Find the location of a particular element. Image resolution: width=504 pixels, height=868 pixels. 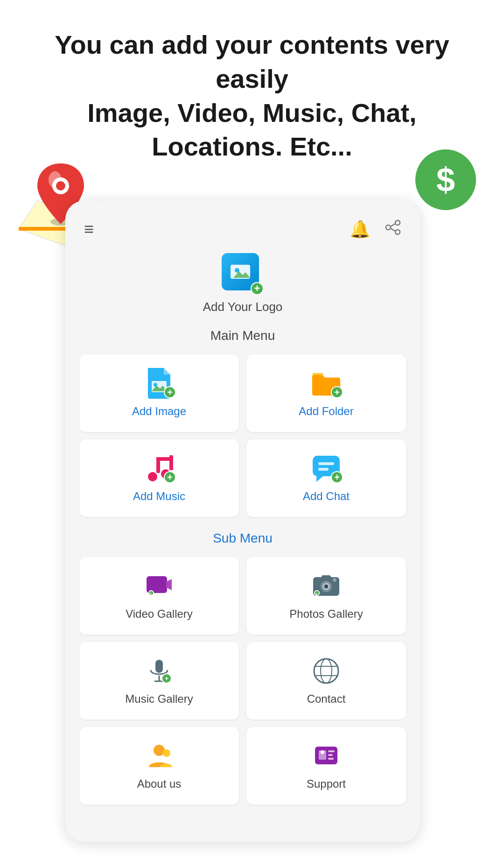

hamburger-menu-icon: ≡ is located at coordinates (89, 229).